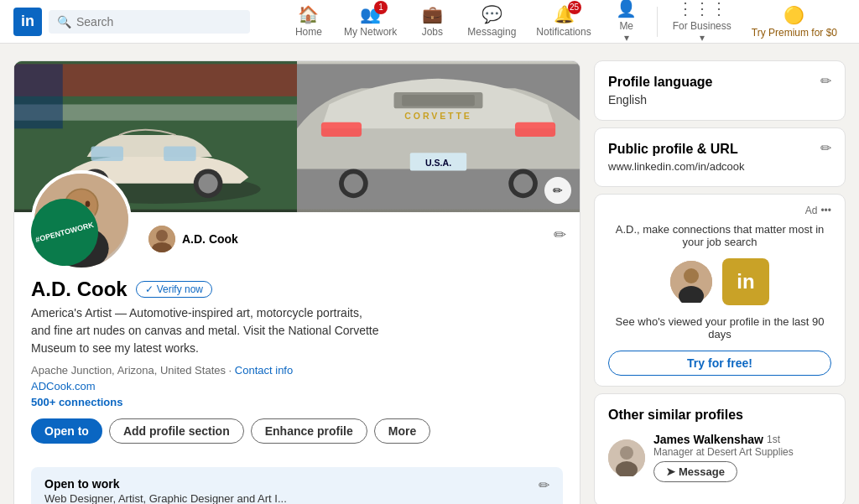 Image resolution: width=859 pixels, height=504 pixels. Describe the element at coordinates (81, 221) in the screenshot. I see `avatar-wrap: #OPENTOWORK` at that location.